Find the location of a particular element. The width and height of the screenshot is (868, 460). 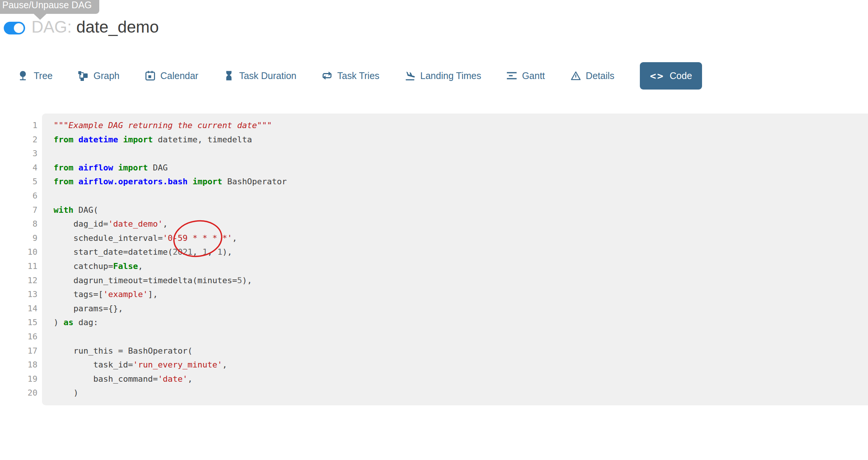

calendar-icon is located at coordinates (150, 76).